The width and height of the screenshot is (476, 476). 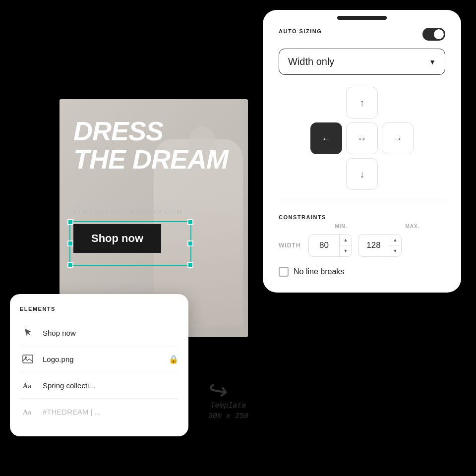 I want to click on text-icon: Aa, so click(x=28, y=385).